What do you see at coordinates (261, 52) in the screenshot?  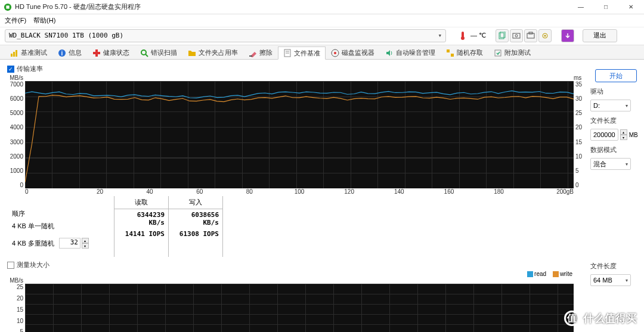 I see `tab-erase: 擦除` at bounding box center [261, 52].